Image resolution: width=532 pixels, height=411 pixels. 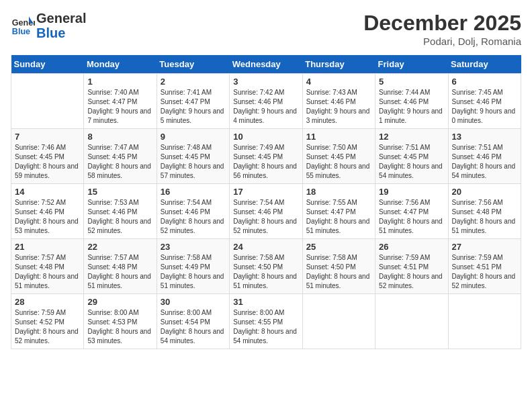 What do you see at coordinates (21, 32) in the screenshot?
I see `svg-text: Blue` at bounding box center [21, 32].